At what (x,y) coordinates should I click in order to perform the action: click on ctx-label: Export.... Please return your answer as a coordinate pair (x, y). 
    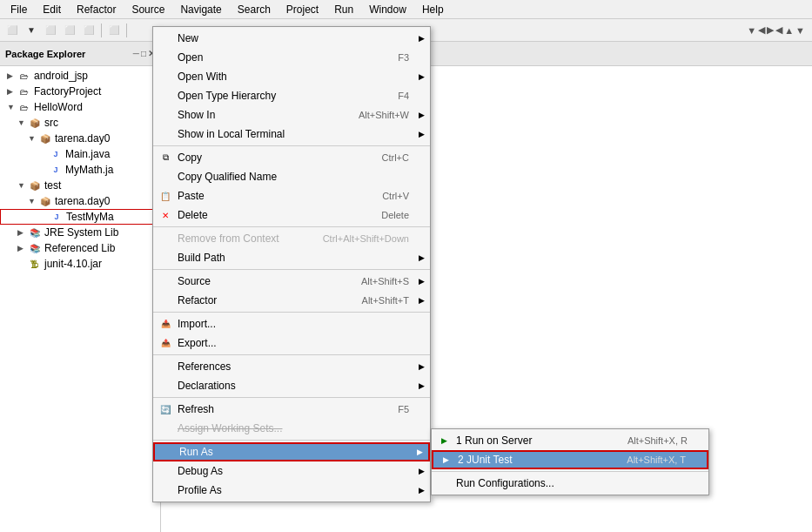
    Looking at the image, I should click on (197, 343).